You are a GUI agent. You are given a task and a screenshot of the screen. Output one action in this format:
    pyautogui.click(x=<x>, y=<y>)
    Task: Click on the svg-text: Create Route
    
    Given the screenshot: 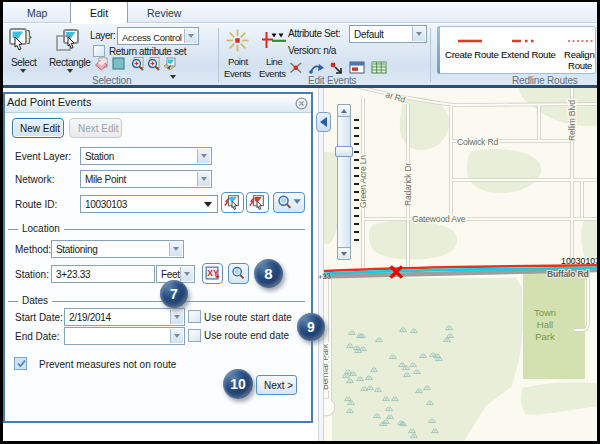 What is the action you would take?
    pyautogui.click(x=472, y=54)
    